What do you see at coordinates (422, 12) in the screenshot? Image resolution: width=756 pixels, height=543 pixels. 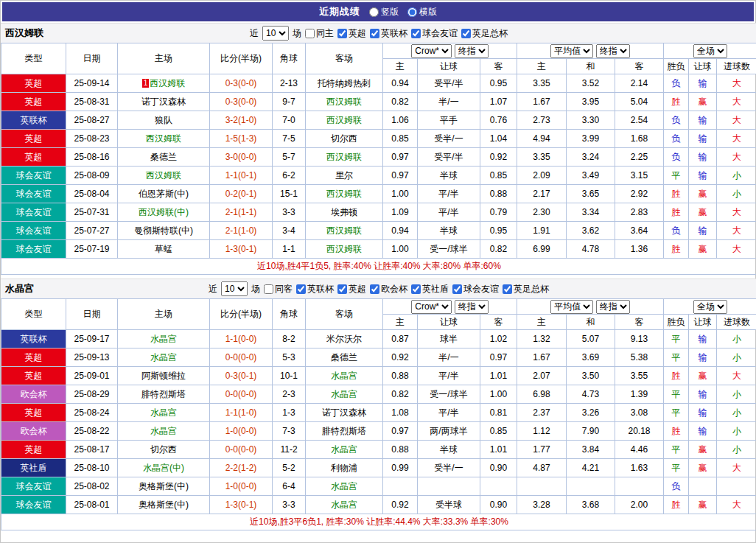 I see `view-option-horizontal: 横版` at bounding box center [422, 12].